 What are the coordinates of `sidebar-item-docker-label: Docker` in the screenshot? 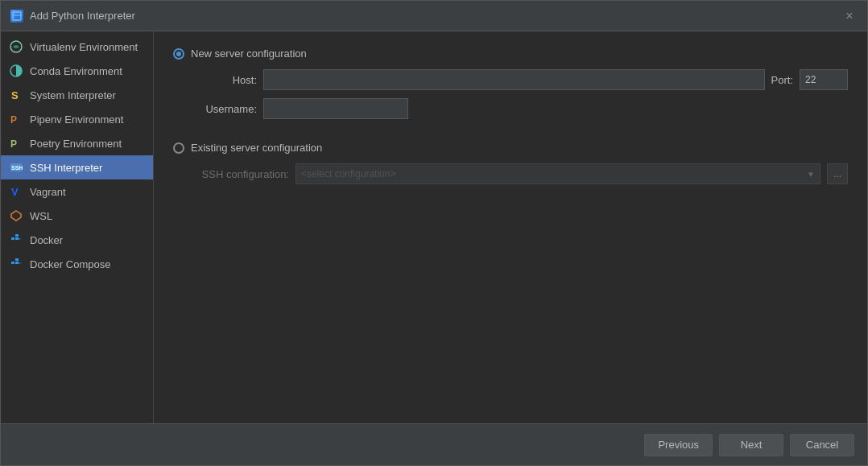 It's located at (47, 240).